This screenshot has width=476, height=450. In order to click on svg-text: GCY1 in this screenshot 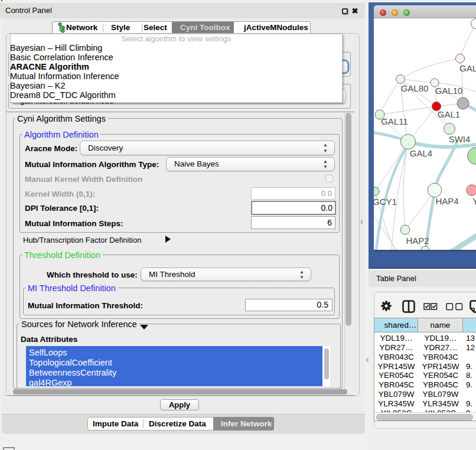, I will do `click(385, 202)`.